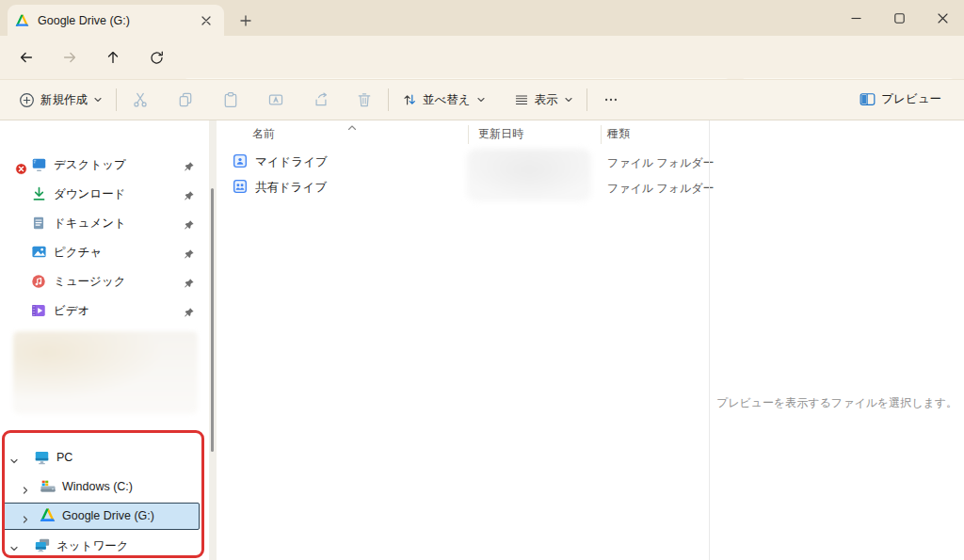 The width and height of the screenshot is (964, 560). I want to click on tree-item-google-drive: Google Drive (G:), so click(104, 516).